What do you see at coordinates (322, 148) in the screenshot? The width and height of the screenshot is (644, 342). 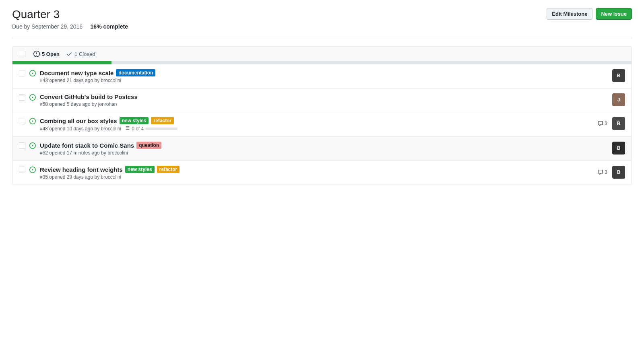 I see `issue-row: Update font stack to Comic Sans question…` at bounding box center [322, 148].